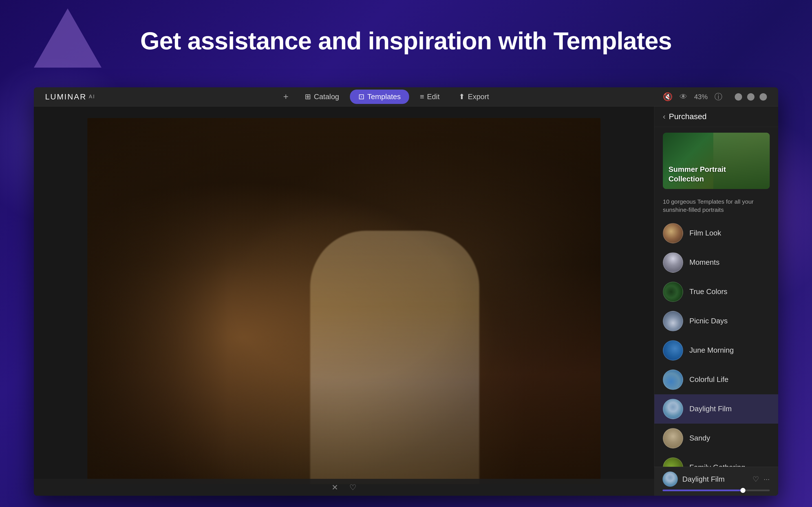 The height and width of the screenshot is (507, 812). What do you see at coordinates (429, 97) in the screenshot?
I see `nav-edit: ≡ Edit` at bounding box center [429, 97].